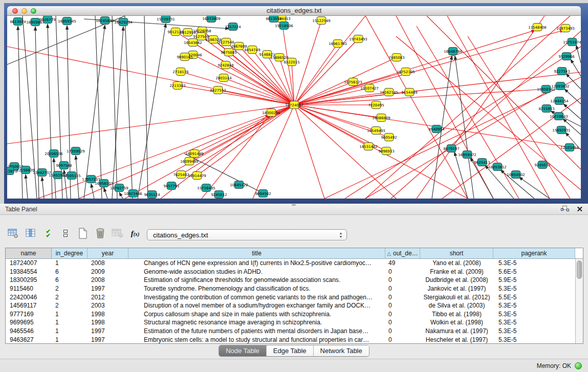 The height and width of the screenshot is (372, 588). I want to click on column-header-out_de: △out_de…, so click(403, 253).